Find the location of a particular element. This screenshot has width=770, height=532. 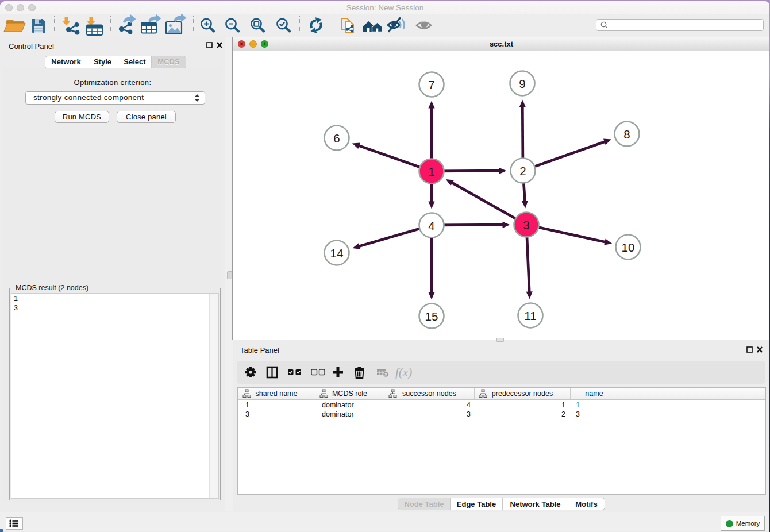

svg-text: 10 is located at coordinates (629, 247).